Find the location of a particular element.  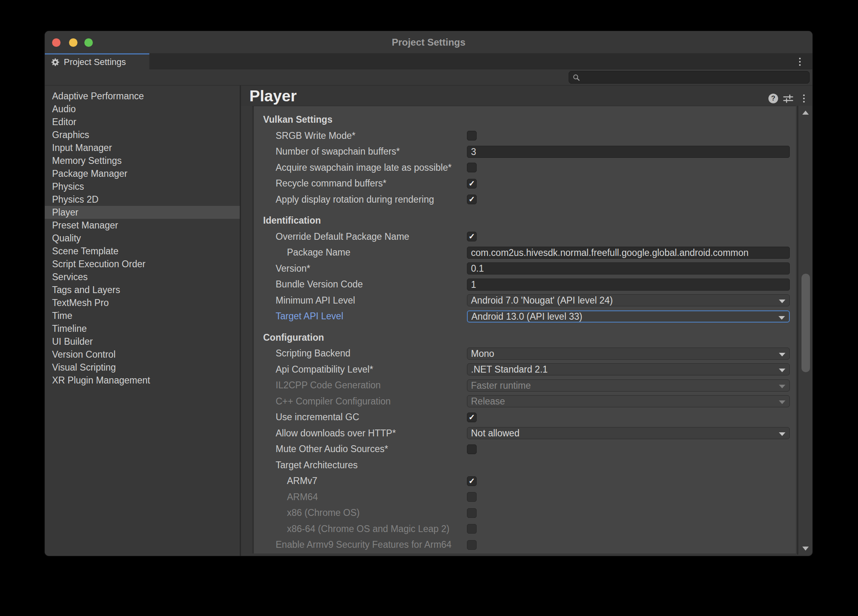

setting-row: Minimum API LevelAndroid 7.0 'Nougat' (A… is located at coordinates (525, 301).